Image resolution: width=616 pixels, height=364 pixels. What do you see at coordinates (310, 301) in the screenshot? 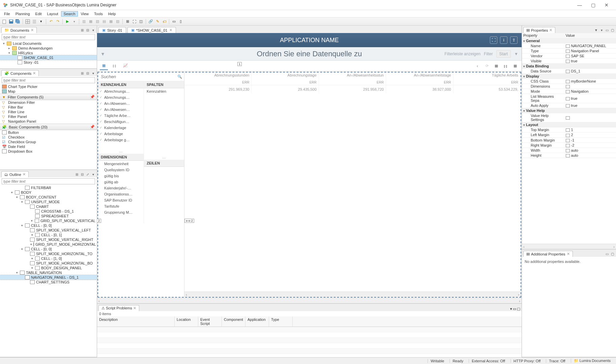
I see `canvas-scrollbar: ‹›` at bounding box center [310, 301].